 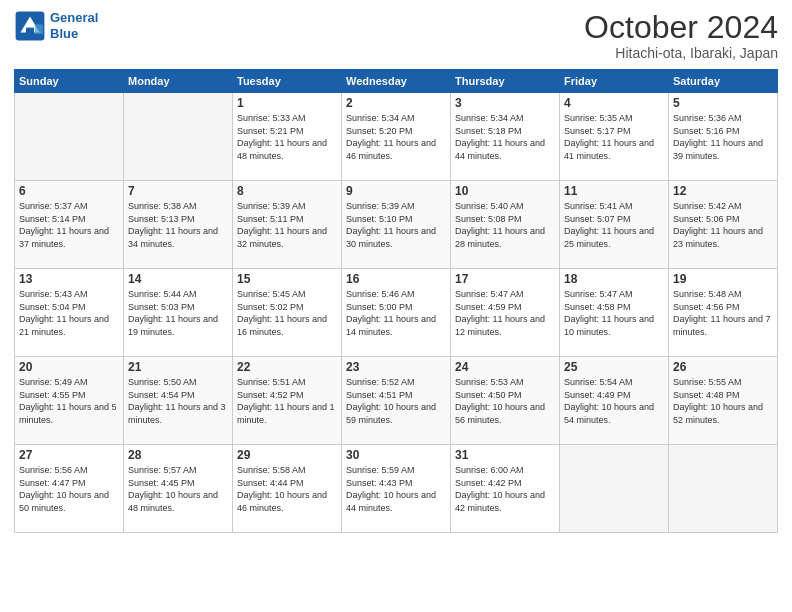 What do you see at coordinates (74, 26) in the screenshot?
I see `logo-text: General Blue` at bounding box center [74, 26].